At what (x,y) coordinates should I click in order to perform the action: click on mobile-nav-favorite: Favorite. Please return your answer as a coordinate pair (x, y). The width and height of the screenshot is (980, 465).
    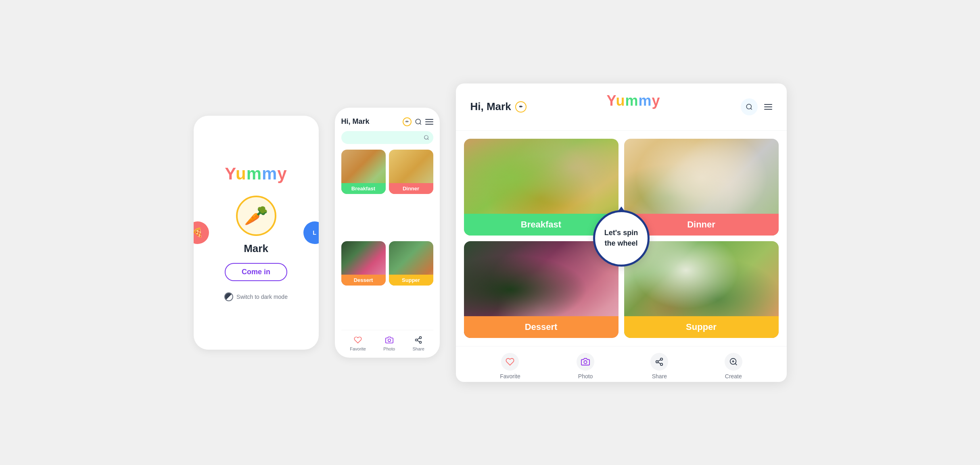
    Looking at the image, I should click on (358, 343).